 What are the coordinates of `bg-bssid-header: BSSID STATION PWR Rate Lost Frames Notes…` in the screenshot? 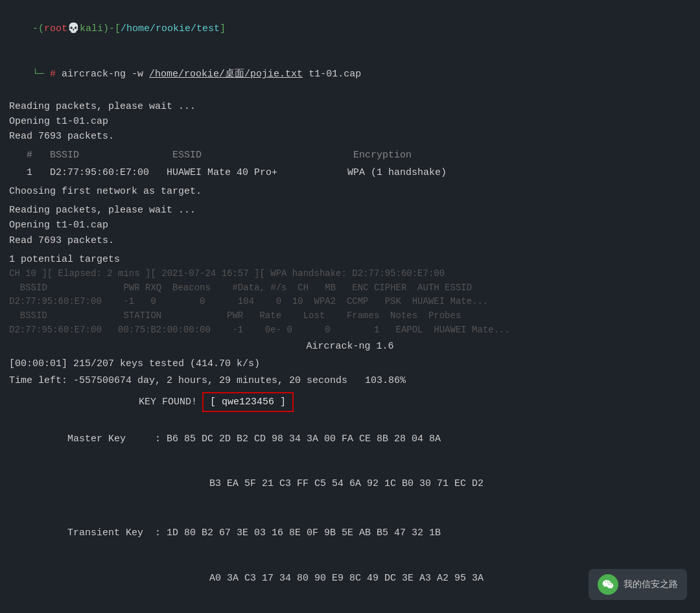 It's located at (350, 316).